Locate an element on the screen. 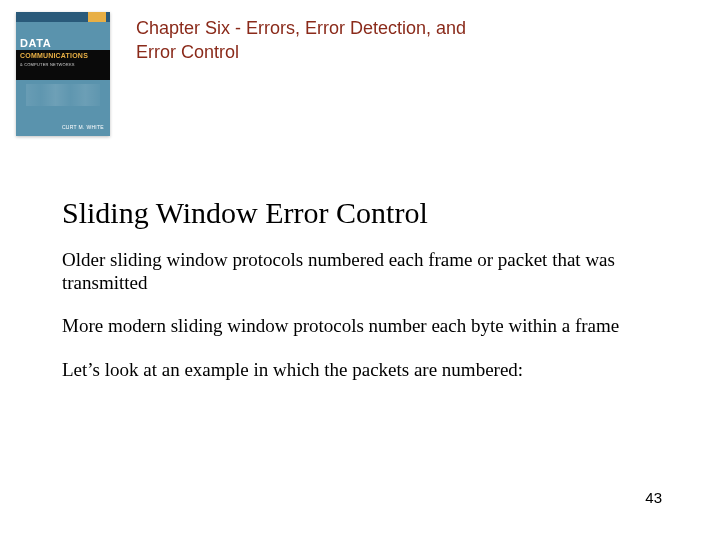 The image size is (720, 540). book-title-line2: COMMUNICATIONS is located at coordinates (54, 56).